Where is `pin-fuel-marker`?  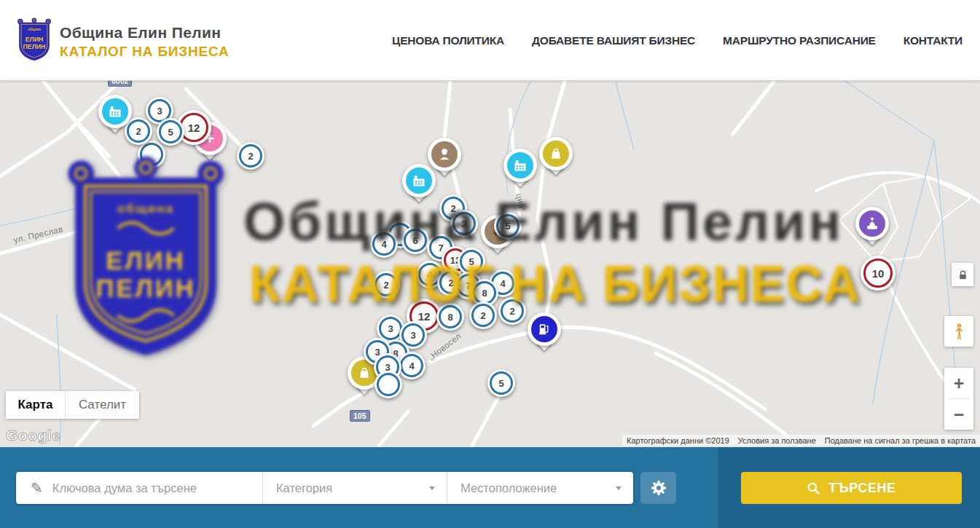
pin-fuel-marker is located at coordinates (544, 334).